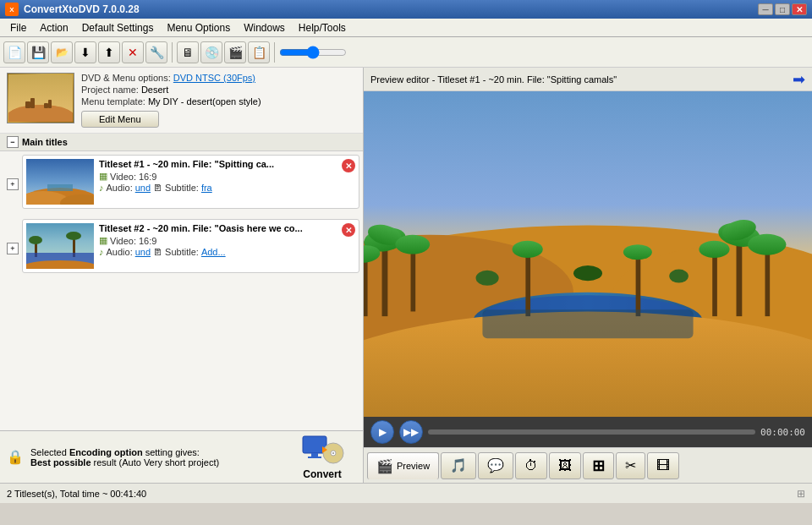 The image size is (812, 525). Describe the element at coordinates (107, 452) in the screenshot. I see `encoding-option-bold: Encoding option` at that location.